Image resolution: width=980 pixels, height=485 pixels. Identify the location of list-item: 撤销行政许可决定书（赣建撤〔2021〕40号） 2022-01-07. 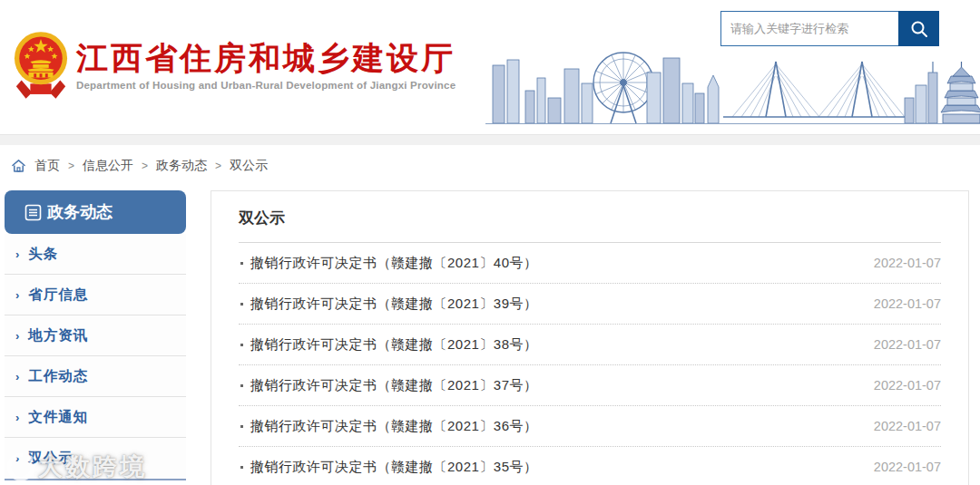
(590, 263).